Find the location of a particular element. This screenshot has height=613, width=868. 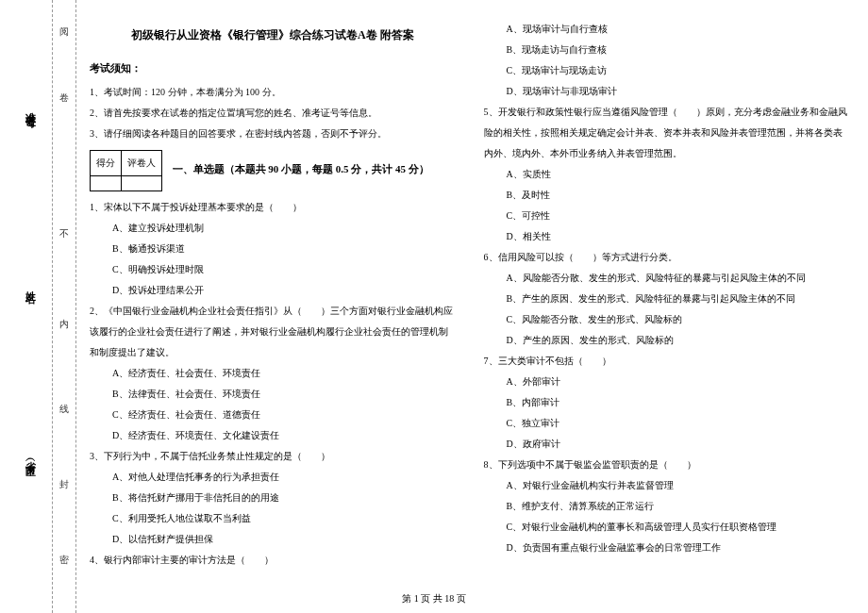

option: C、对银行业金融机构的董事长和高级管理人员实行任职资格管理 is located at coordinates (678, 527).